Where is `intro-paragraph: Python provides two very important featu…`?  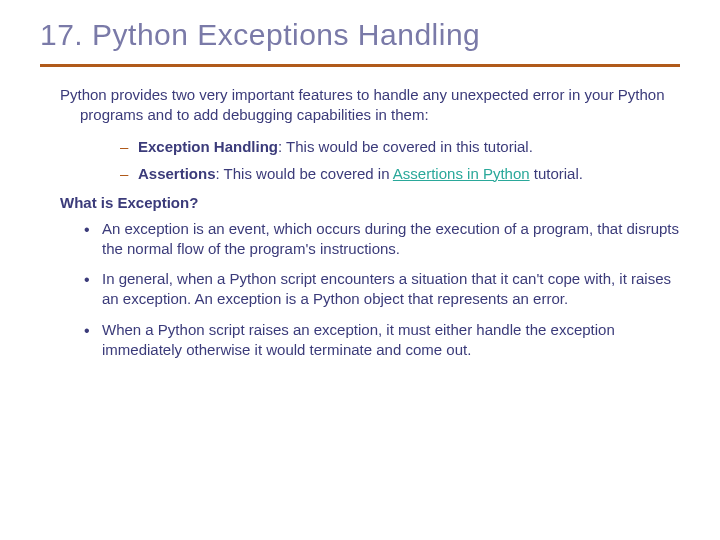 intro-paragraph: Python provides two very important featu… is located at coordinates (370, 106).